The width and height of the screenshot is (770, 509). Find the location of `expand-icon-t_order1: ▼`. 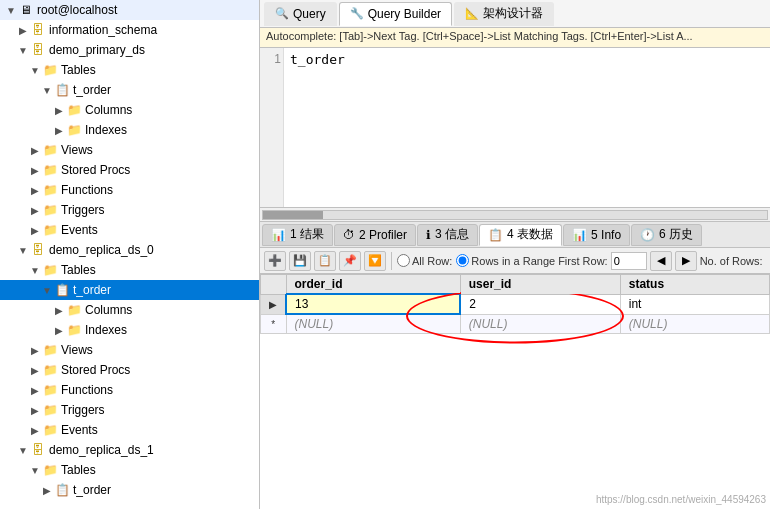

expand-icon-t_order1: ▼ is located at coordinates (47, 90).